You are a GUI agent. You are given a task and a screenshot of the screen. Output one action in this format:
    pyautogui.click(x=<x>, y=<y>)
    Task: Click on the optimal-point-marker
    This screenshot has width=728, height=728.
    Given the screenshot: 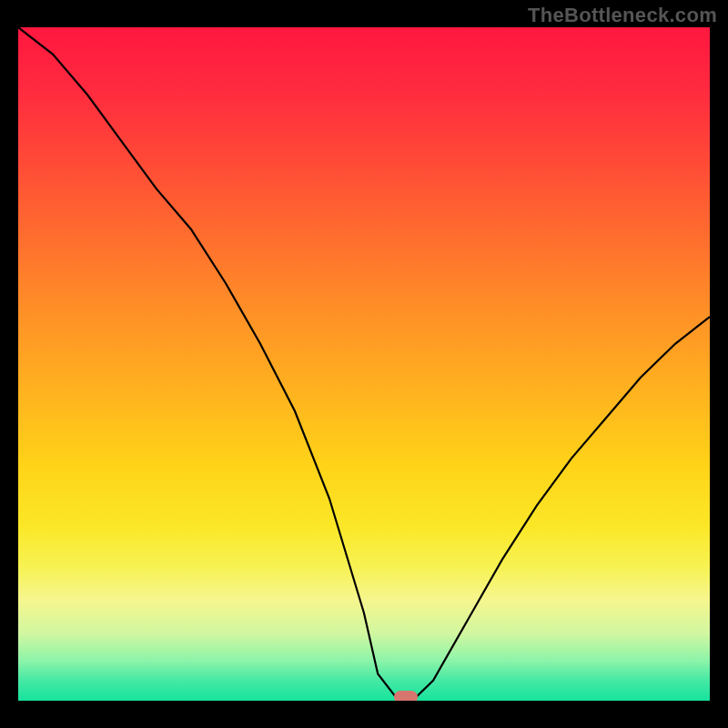 What is the action you would take?
    pyautogui.click(x=406, y=695)
    